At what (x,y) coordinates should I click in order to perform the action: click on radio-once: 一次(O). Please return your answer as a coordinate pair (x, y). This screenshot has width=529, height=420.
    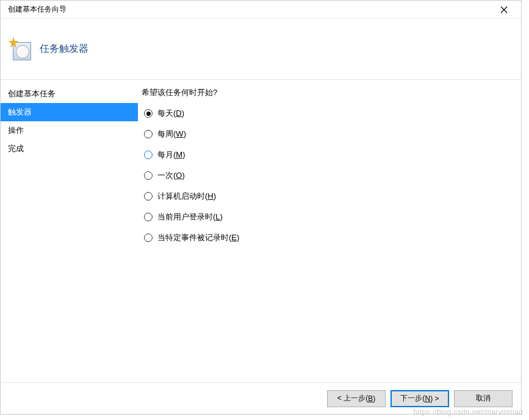
    Looking at the image, I should click on (326, 176).